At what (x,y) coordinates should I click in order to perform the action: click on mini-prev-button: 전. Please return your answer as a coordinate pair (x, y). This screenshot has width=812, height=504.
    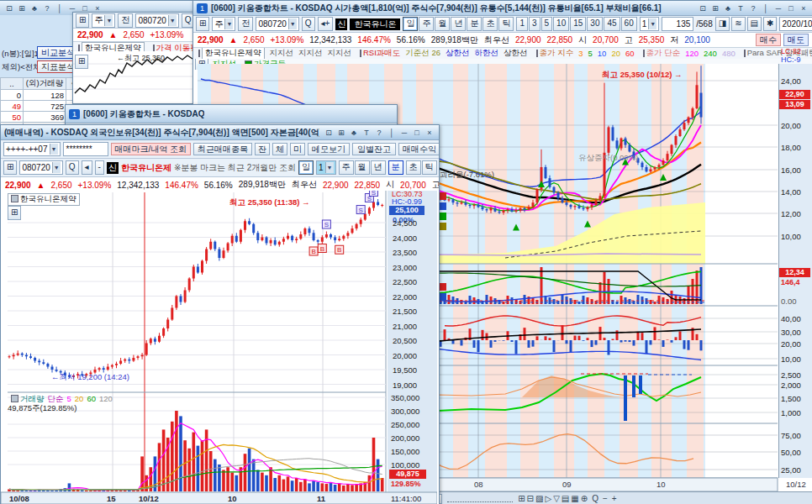
    Looking at the image, I should click on (125, 20).